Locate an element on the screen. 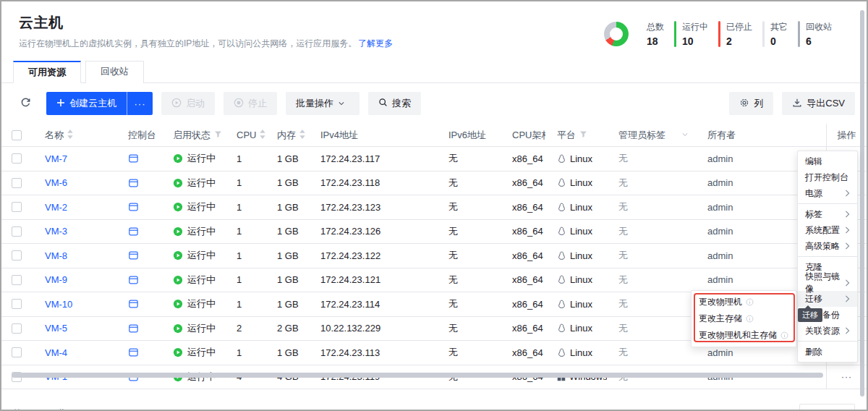 This screenshot has height=411, width=868. cpu-cell: 2 is located at coordinates (245, 329).